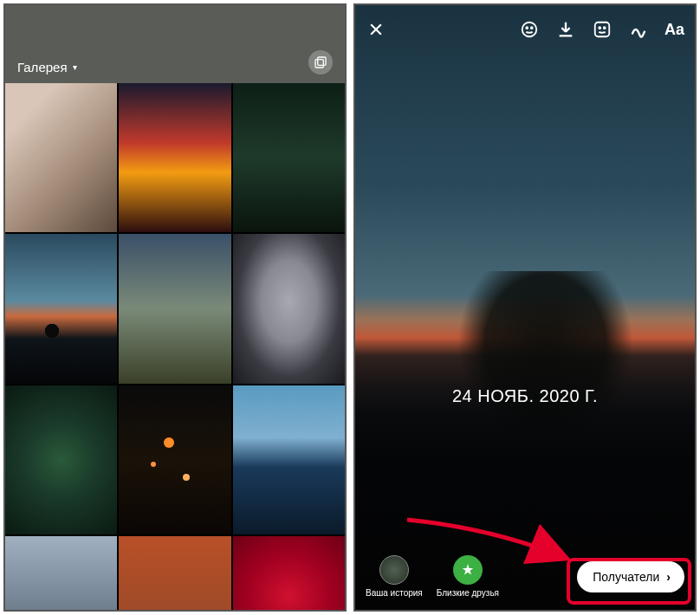  I want to click on download-button, so click(566, 29).